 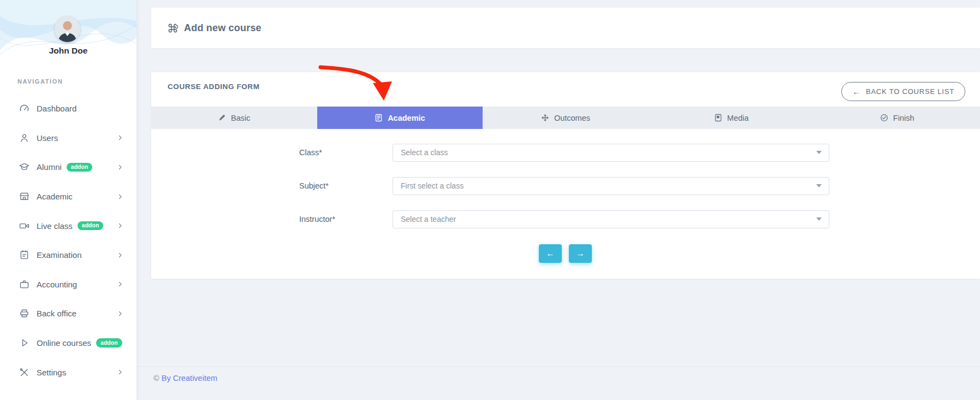 I want to click on page-title: Add new course, so click(x=223, y=28).